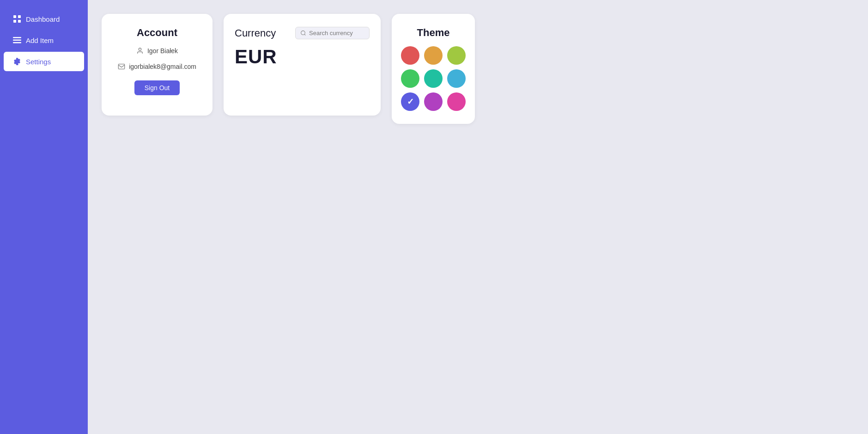  Describe the element at coordinates (410, 102) in the screenshot. I see `theme-color-indigo` at that location.